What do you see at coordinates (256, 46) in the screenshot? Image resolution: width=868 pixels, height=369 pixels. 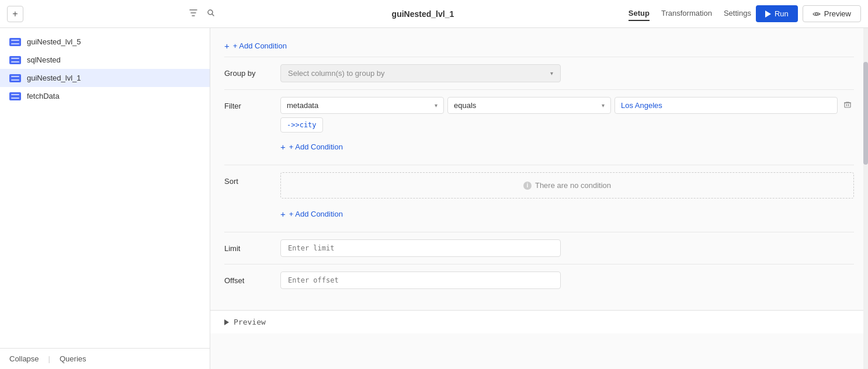 I see `top-add-condition-button: + + Add Condition` at bounding box center [256, 46].